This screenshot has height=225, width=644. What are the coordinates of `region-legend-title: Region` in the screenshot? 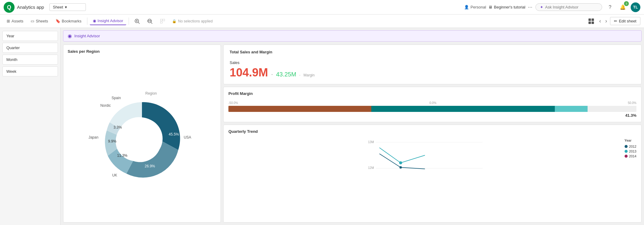 It's located at (151, 93).